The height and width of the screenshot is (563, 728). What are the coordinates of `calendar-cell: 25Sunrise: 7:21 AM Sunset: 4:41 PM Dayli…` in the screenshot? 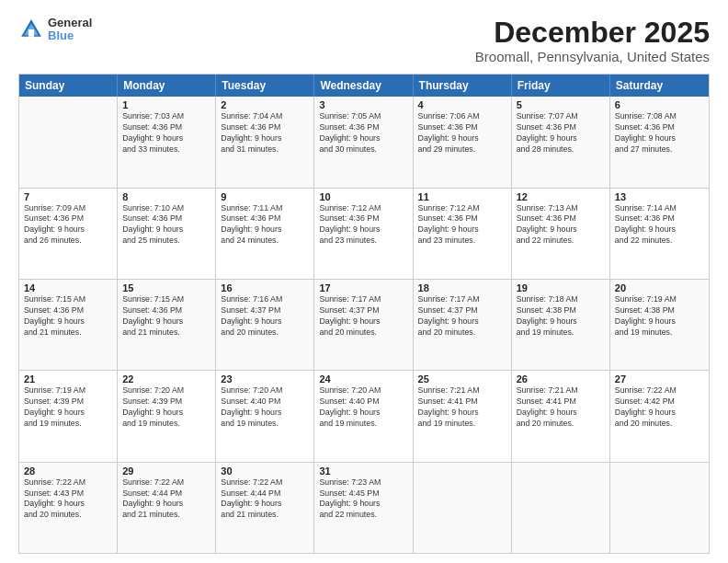 It's located at (463, 416).